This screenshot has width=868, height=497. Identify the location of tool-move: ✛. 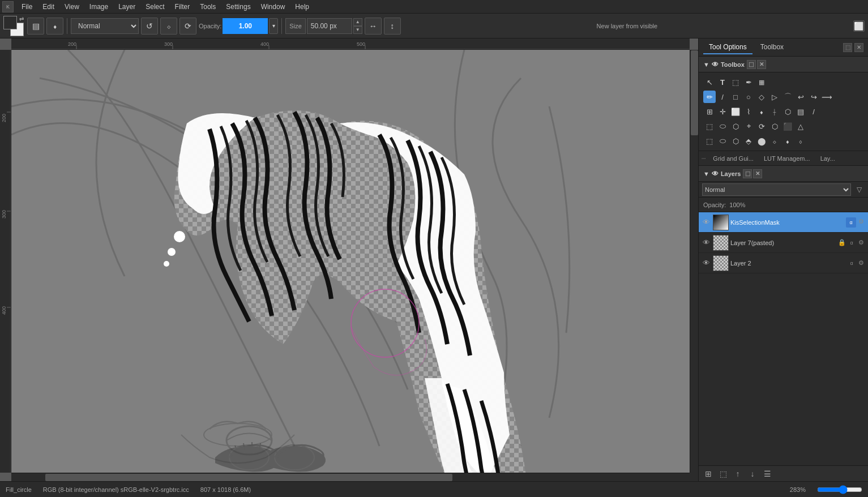
(722, 112).